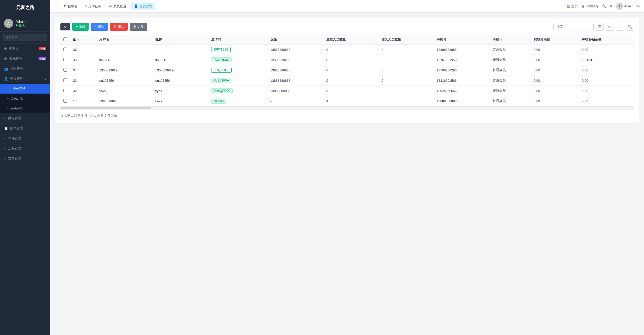 The height and width of the screenshot is (335, 644). What do you see at coordinates (620, 27) in the screenshot?
I see `column-filter-icon: ⊟` at bounding box center [620, 27].